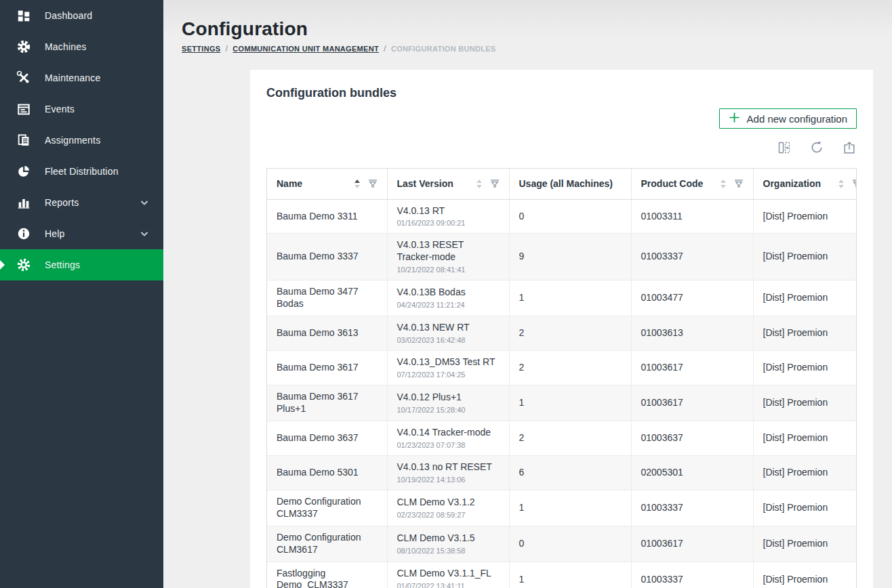 The image size is (892, 588). I want to click on add-new-configuration-button: Add new configuration, so click(788, 119).